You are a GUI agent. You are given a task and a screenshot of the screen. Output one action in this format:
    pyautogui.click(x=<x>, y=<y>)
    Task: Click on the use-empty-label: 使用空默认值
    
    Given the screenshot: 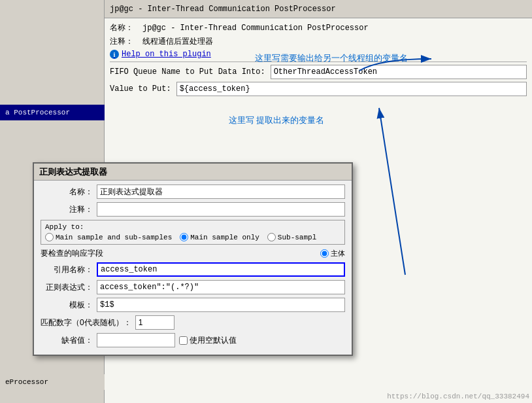 What is the action you would take?
    pyautogui.click(x=208, y=340)
    